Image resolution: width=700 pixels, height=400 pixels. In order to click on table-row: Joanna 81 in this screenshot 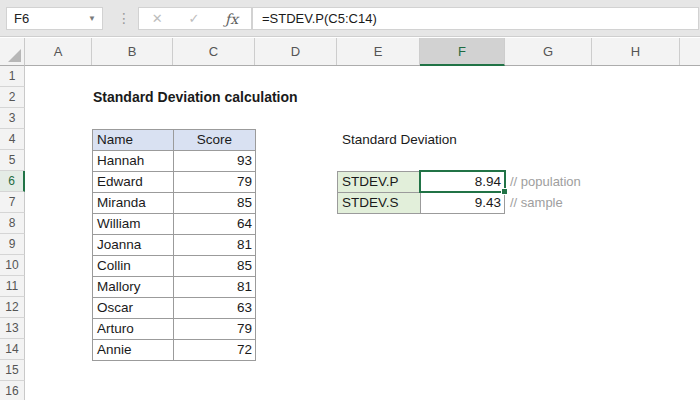, I will do `click(174, 246)`.